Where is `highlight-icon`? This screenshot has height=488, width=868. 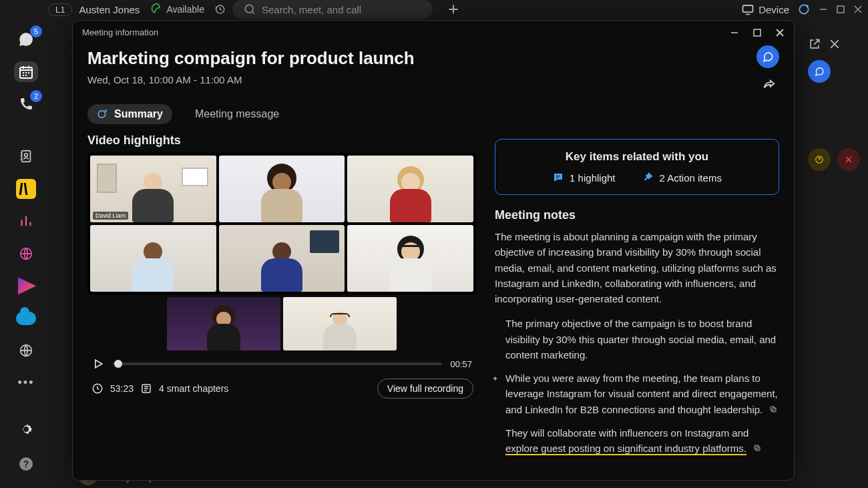 highlight-icon is located at coordinates (558, 178).